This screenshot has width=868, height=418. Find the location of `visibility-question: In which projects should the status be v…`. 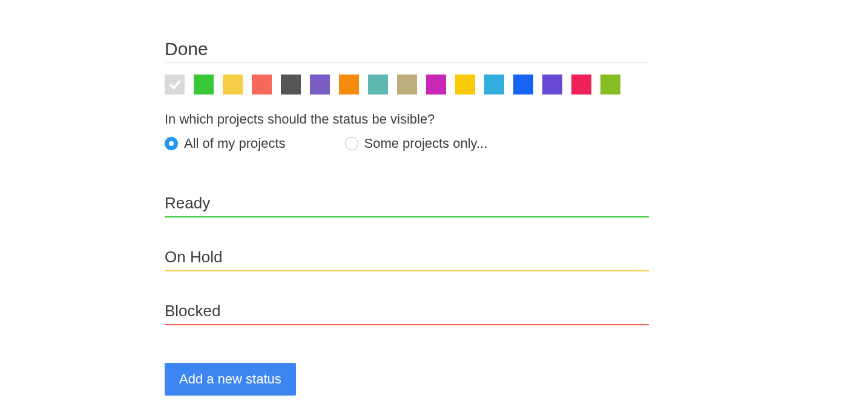

visibility-question: In which projects should the status be v… is located at coordinates (407, 119).